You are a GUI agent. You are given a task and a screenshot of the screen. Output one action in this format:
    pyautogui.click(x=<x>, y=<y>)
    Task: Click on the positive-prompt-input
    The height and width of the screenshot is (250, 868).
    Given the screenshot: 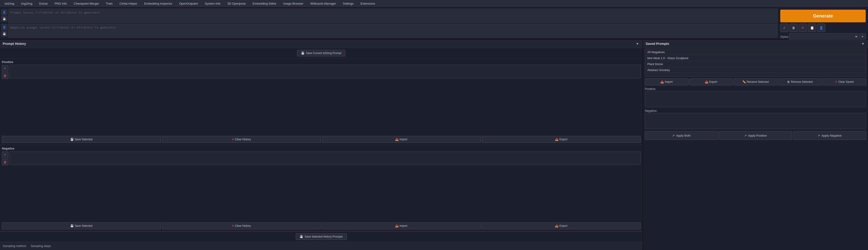 What is the action you would take?
    pyautogui.click(x=393, y=16)
    